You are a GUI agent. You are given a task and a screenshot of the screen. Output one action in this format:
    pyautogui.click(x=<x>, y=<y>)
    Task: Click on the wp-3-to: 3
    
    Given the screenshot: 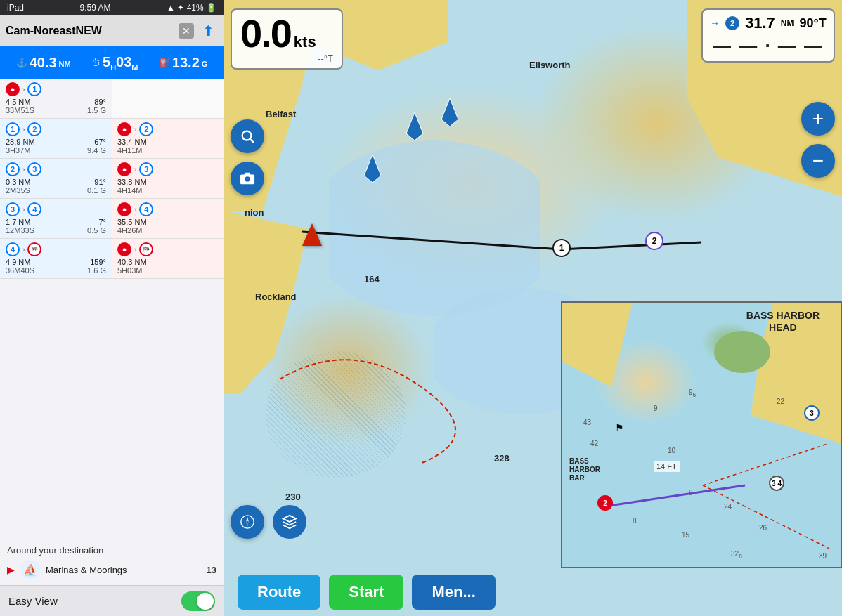 What is the action you would take?
    pyautogui.click(x=34, y=169)
    